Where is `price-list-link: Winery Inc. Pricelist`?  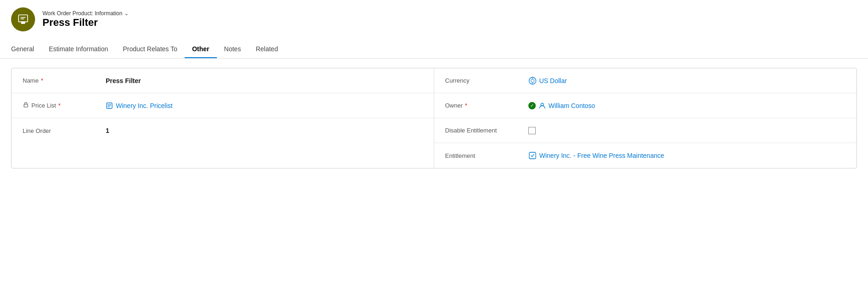
price-list-link: Winery Inc. Pricelist is located at coordinates (144, 106).